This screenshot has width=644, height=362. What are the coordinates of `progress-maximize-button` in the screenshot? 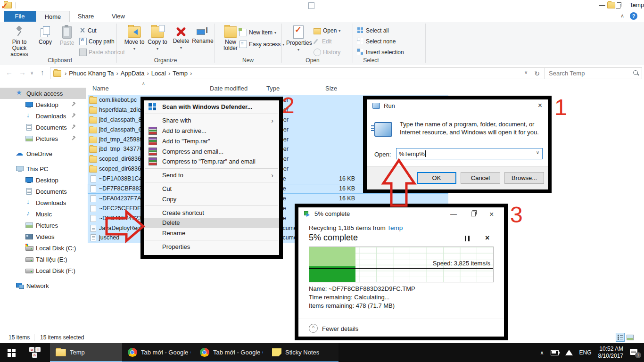 It's located at (473, 214).